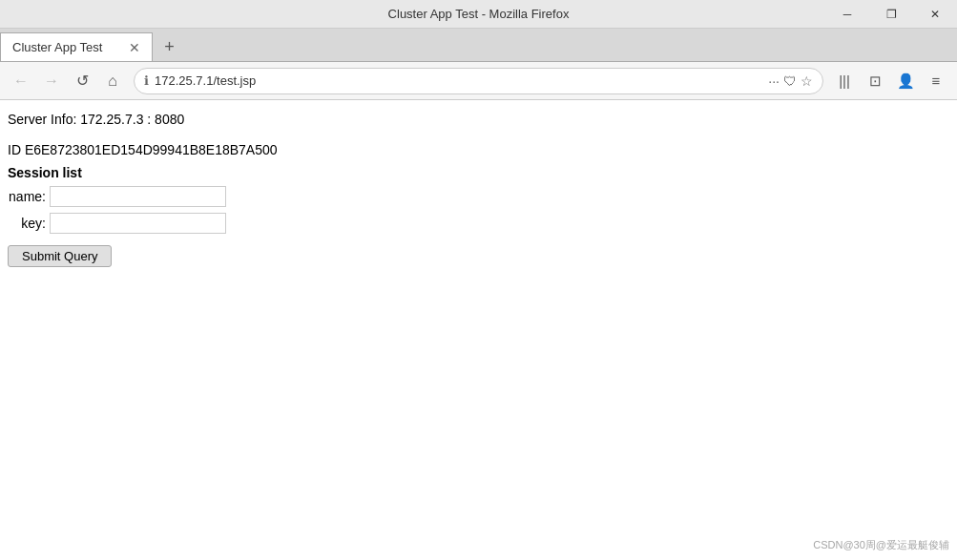  I want to click on window-title: Cluster App Test - Mozilla Firefox, so click(479, 13).